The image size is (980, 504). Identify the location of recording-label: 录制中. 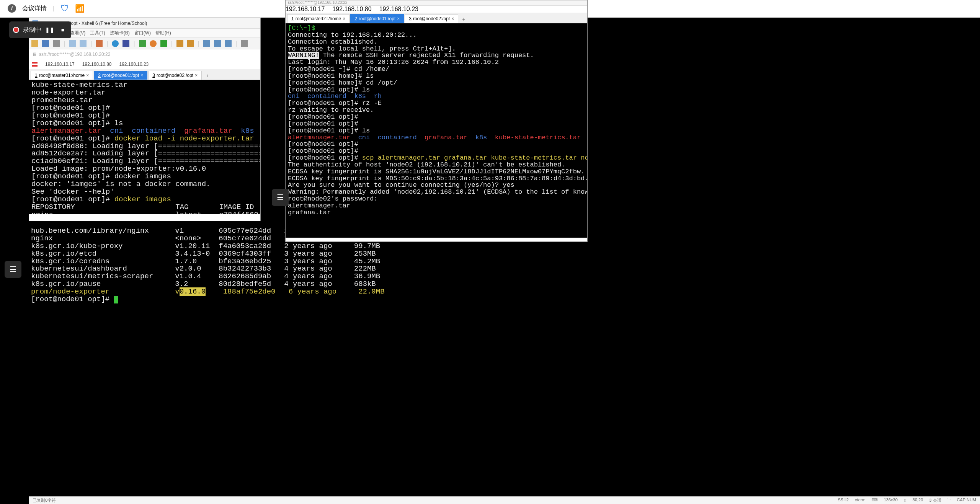
(32, 30).